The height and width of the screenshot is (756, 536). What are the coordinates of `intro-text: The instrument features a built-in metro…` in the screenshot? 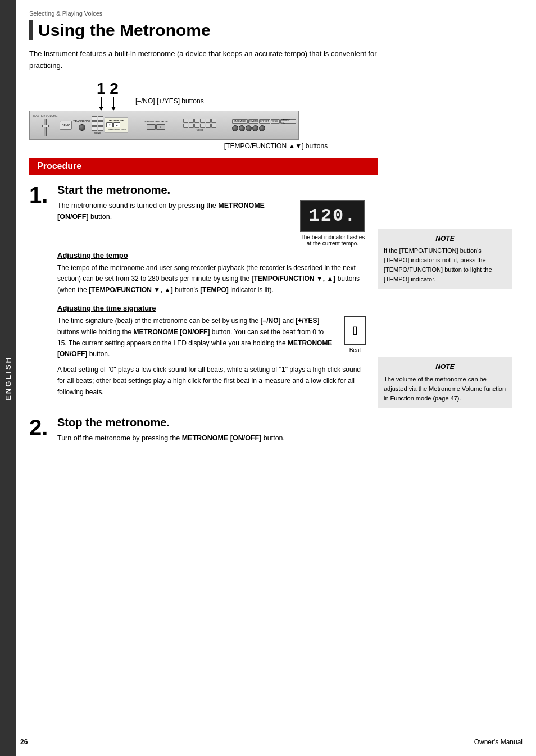 It's located at (203, 60).